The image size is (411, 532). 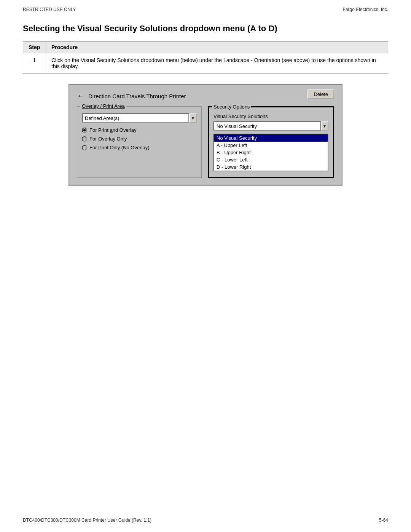 What do you see at coordinates (271, 126) in the screenshot?
I see `security-dropdown-display: No Visual Security ▼` at bounding box center [271, 126].